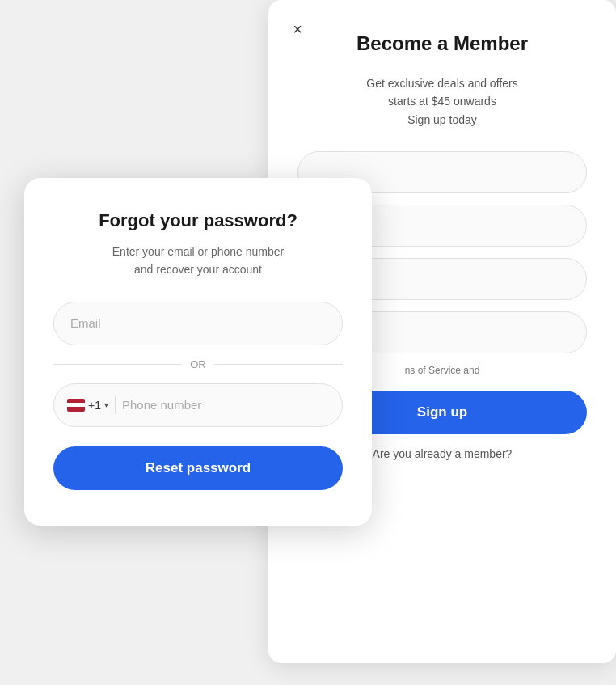 This screenshot has height=685, width=616. What do you see at coordinates (198, 468) in the screenshot?
I see `reset-password-button: Reset password` at bounding box center [198, 468].